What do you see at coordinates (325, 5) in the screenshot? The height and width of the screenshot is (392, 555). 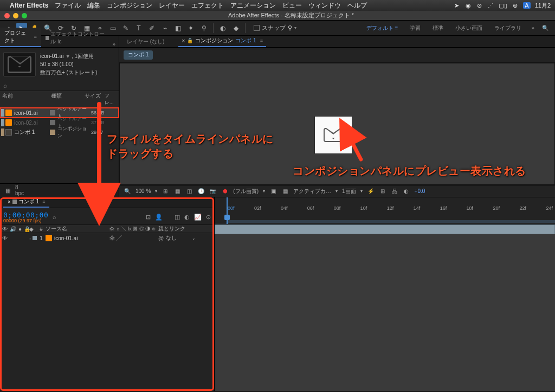 I see `menu-window: ウィンドウ` at bounding box center [325, 5].